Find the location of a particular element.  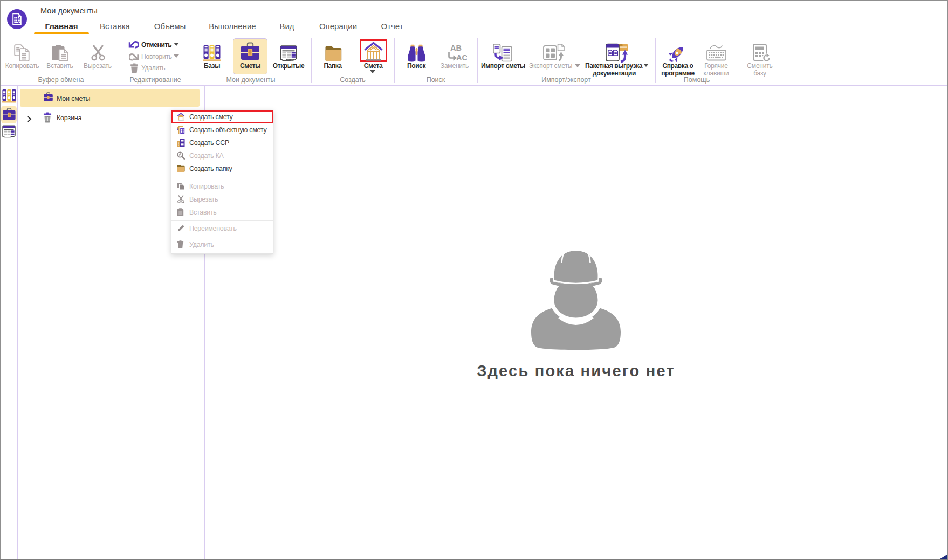

svg-text: AB is located at coordinates (456, 48).